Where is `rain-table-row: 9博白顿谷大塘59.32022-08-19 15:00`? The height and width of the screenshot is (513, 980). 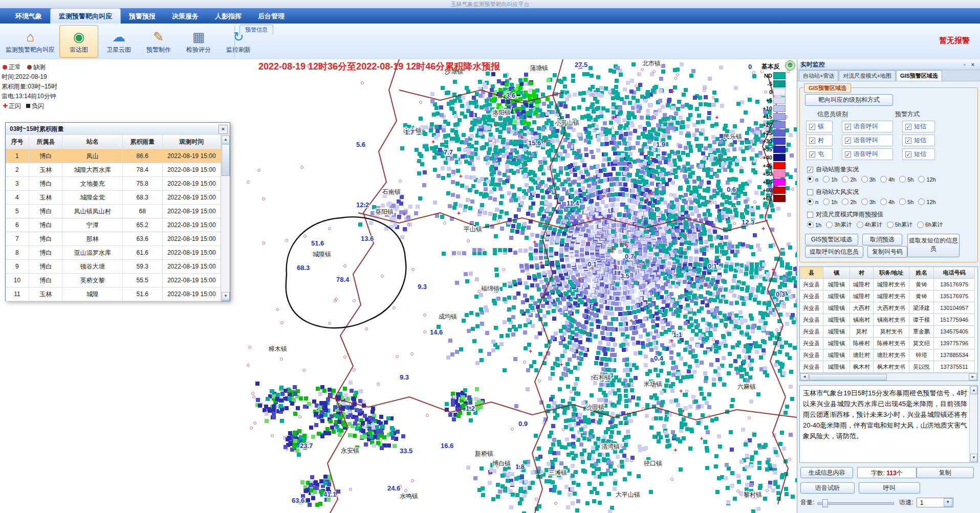 rain-table-row: 9博白顿谷大塘59.32022-08-19 15:00 is located at coordinates (114, 267).